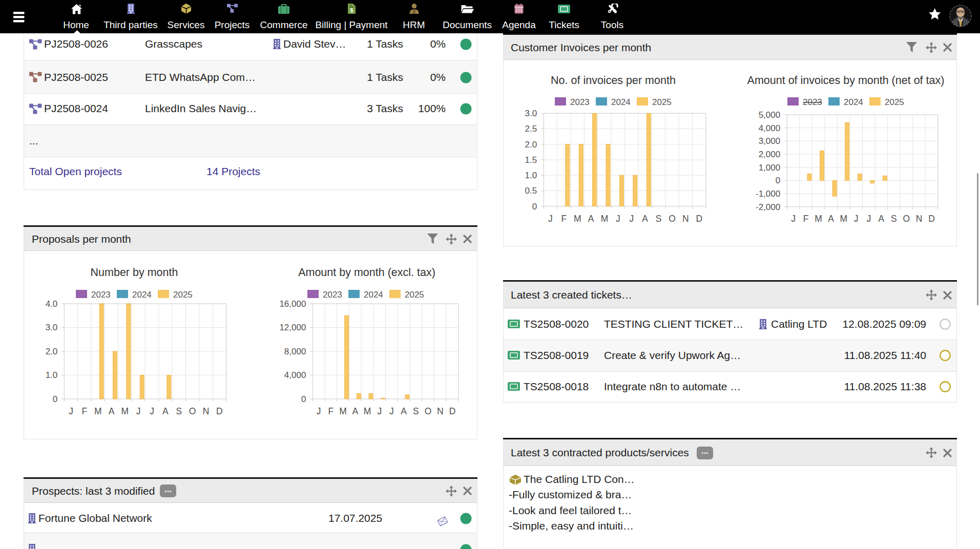 Image resolution: width=980 pixels, height=549 pixels. Describe the element at coordinates (531, 191) in the screenshot. I see `svg-text: 0.5` at that location.